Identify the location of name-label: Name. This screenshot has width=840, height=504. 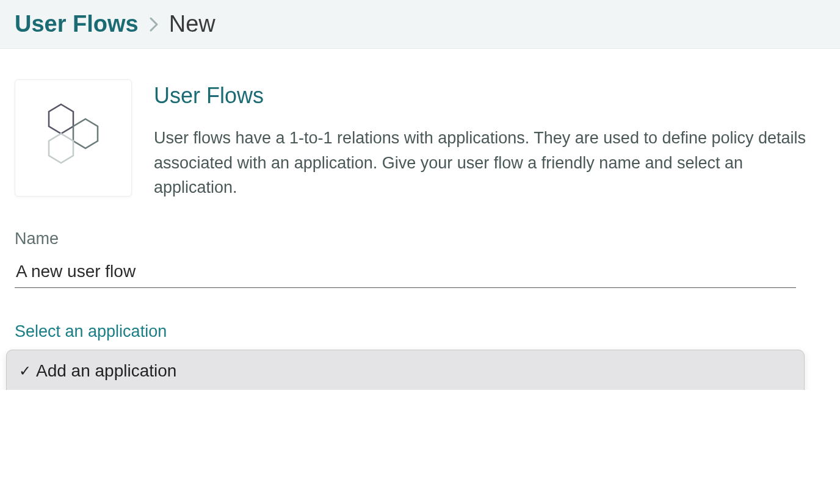
(405, 239).